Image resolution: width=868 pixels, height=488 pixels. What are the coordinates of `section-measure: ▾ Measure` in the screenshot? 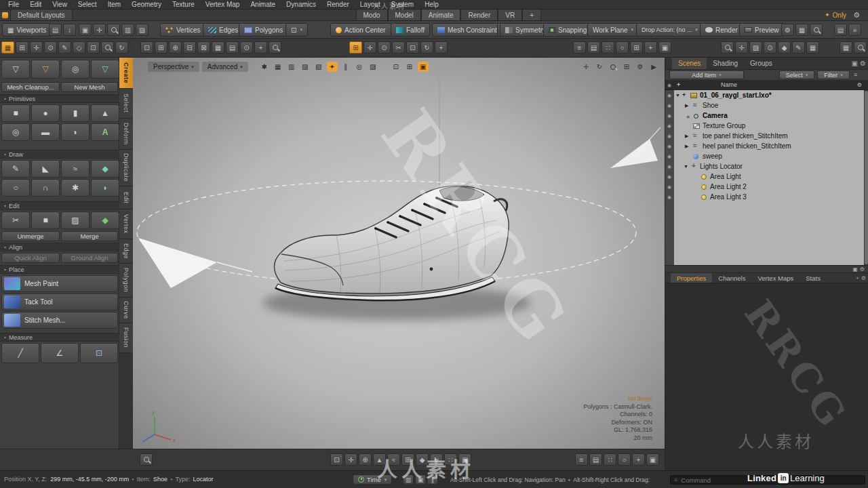 It's located at (60, 338).